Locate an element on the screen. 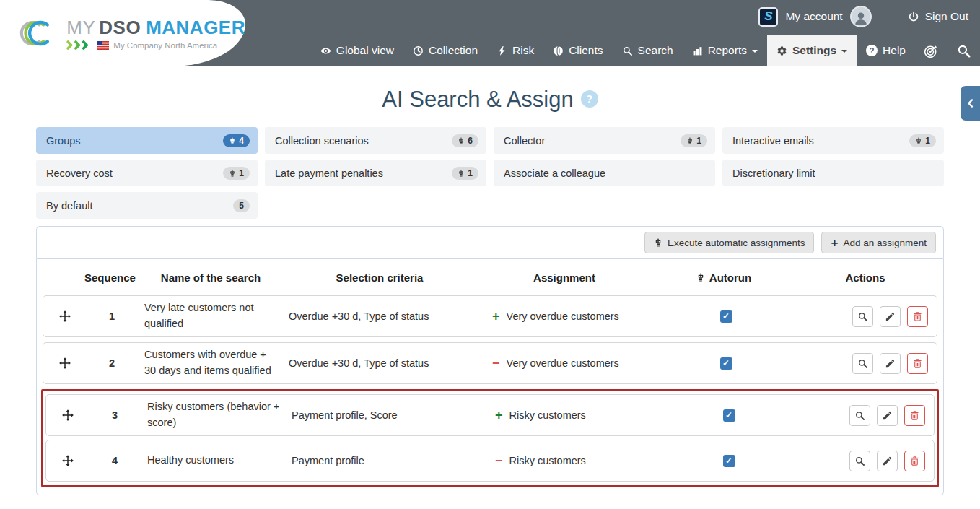 The width and height of the screenshot is (980, 509). tab-label: By default is located at coordinates (69, 206).